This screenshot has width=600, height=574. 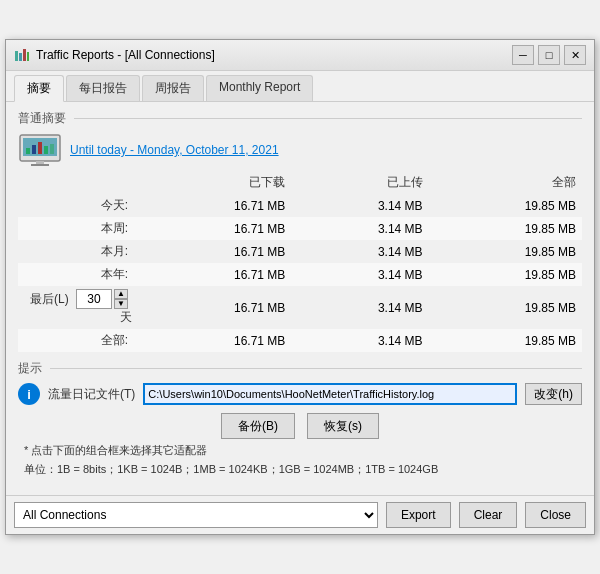 I want to click on last-upload: 3.14 MB, so click(x=360, y=308).